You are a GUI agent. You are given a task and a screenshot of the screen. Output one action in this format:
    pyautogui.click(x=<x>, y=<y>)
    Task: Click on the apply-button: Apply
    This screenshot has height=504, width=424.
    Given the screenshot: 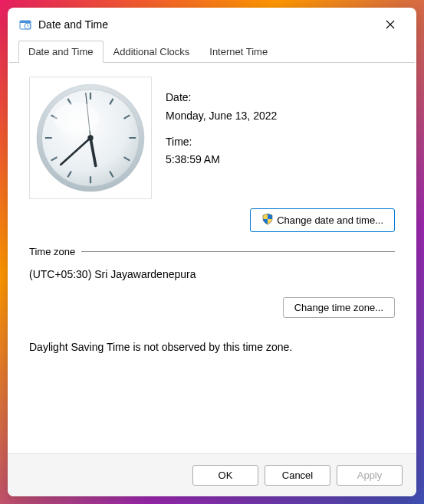 What is the action you would take?
    pyautogui.click(x=370, y=475)
    